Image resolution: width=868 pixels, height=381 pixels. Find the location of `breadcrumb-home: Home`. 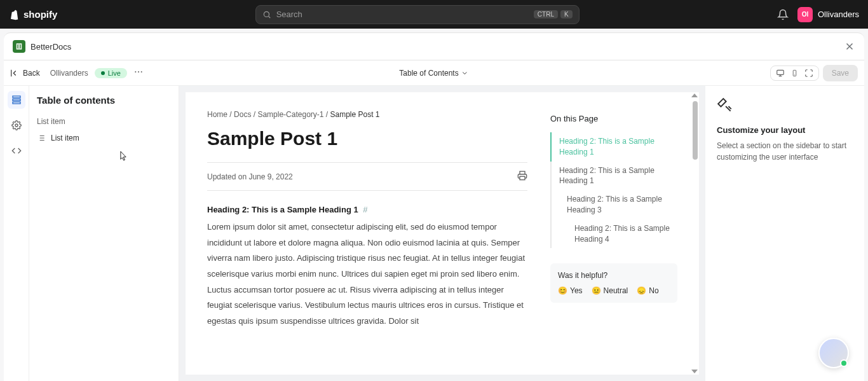

breadcrumb-home: Home is located at coordinates (217, 114).